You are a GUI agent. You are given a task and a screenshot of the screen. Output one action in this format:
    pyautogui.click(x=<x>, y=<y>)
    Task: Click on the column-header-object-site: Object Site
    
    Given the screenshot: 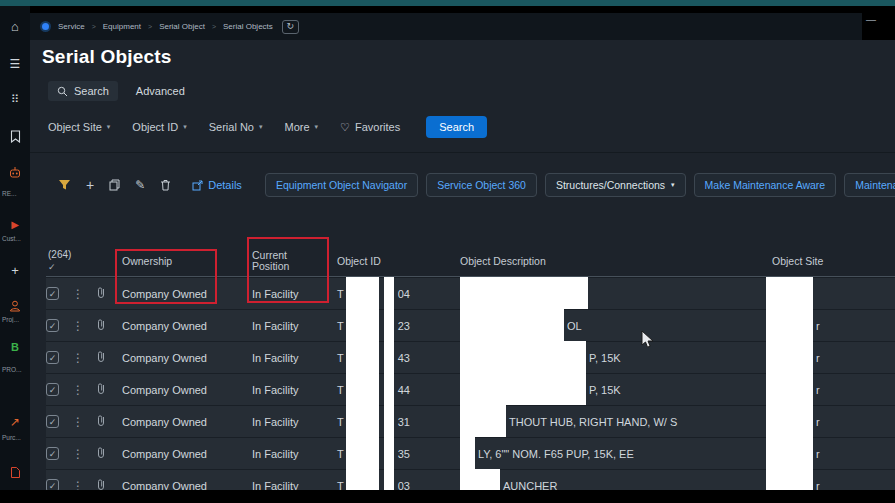 What is the action you would take?
    pyautogui.click(x=834, y=261)
    